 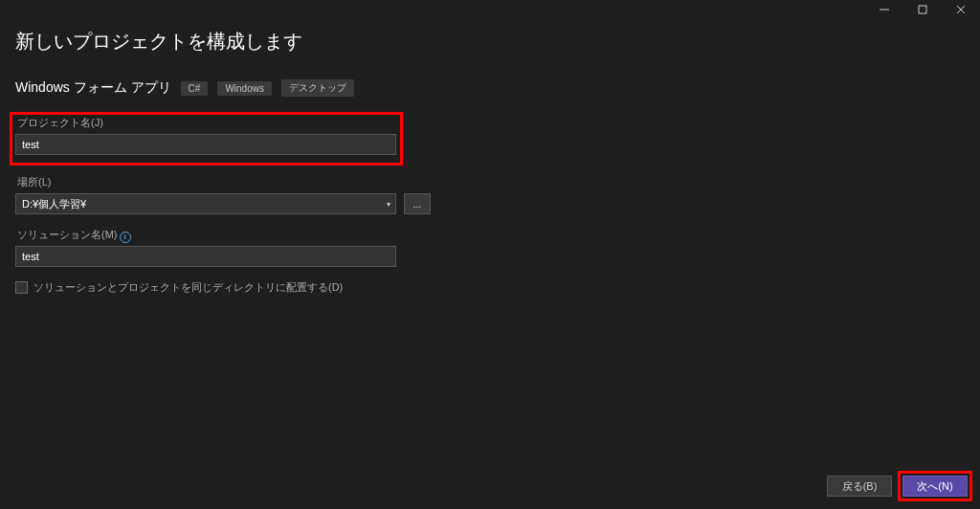 What do you see at coordinates (417, 204) in the screenshot?
I see `browse-button: ...` at bounding box center [417, 204].